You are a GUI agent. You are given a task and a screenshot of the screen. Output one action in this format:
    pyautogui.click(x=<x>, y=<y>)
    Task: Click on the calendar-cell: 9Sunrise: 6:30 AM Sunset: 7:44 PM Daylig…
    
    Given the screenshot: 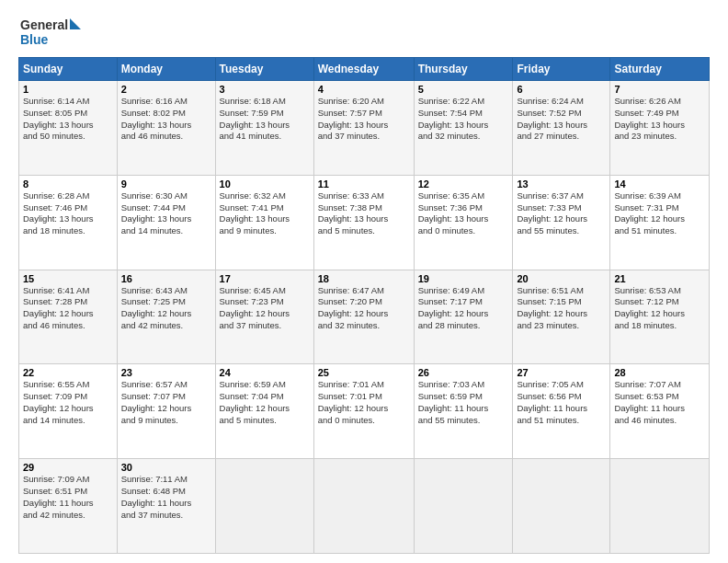 What is the action you would take?
    pyautogui.click(x=165, y=223)
    